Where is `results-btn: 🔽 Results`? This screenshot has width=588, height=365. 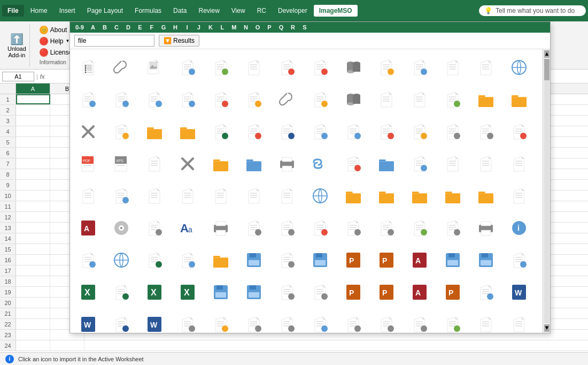
results-btn: 🔽 Results is located at coordinates (179, 41).